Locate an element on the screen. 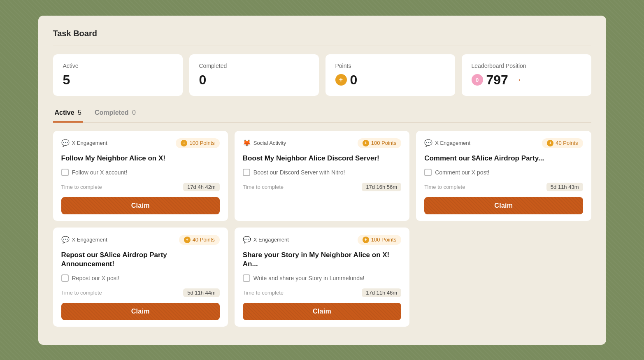 The height and width of the screenshot is (360, 644). completed-label: Completed is located at coordinates (254, 66).